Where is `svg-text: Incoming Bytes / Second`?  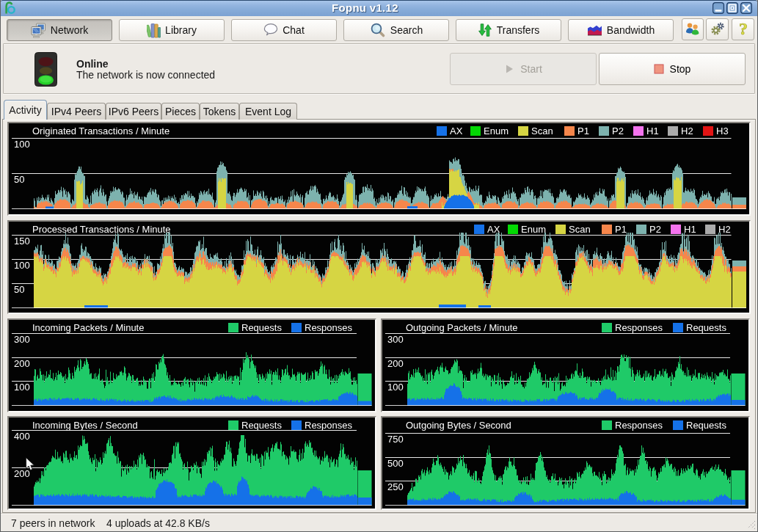 svg-text: Incoming Bytes / Second is located at coordinates (85, 426).